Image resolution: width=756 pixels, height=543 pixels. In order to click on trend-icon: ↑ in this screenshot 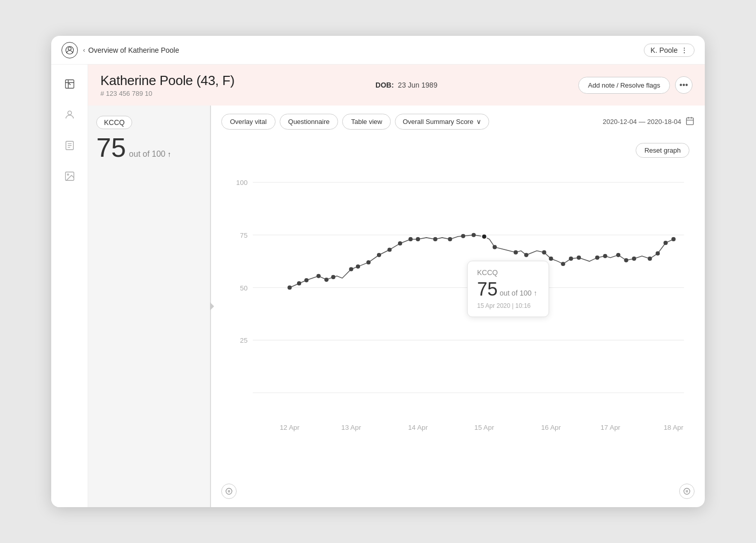, I will do `click(169, 154)`.